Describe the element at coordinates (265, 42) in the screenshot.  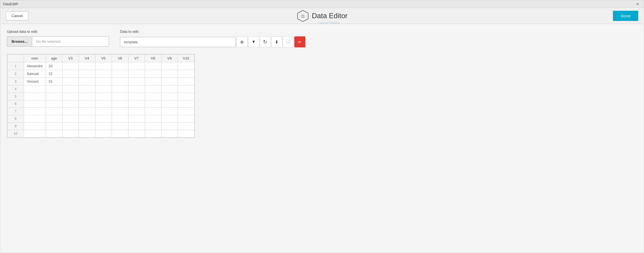
I see `refresh-button: ↻` at that location.